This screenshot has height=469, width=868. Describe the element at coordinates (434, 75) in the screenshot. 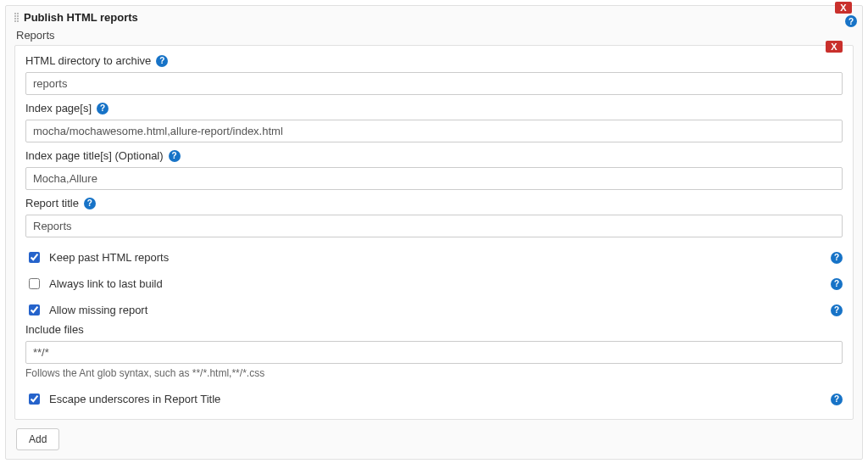

I see `html-dir-field: HTML directory to archive ?` at that location.